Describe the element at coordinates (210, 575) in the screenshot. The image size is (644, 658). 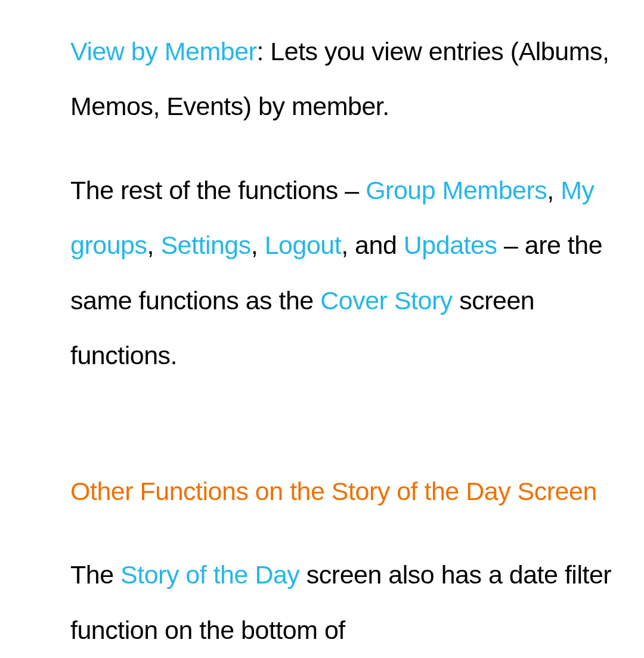
I see `link-story-of-the-day: Story of the Day` at that location.